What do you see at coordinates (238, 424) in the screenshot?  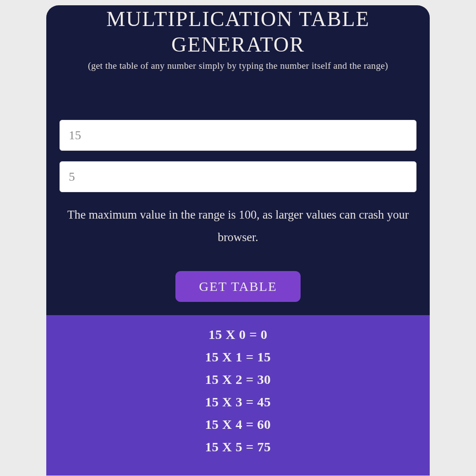 I see `result-row: 15 X 4 = 60` at bounding box center [238, 424].